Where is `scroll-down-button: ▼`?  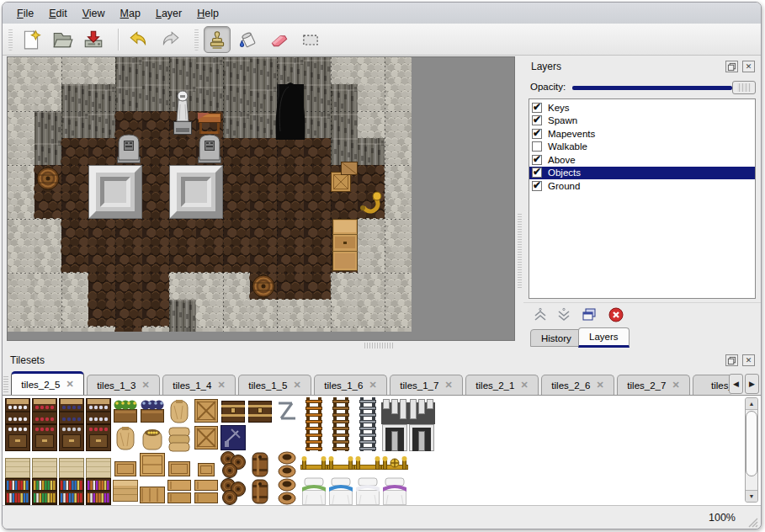 scroll-down-button: ▼ is located at coordinates (752, 496).